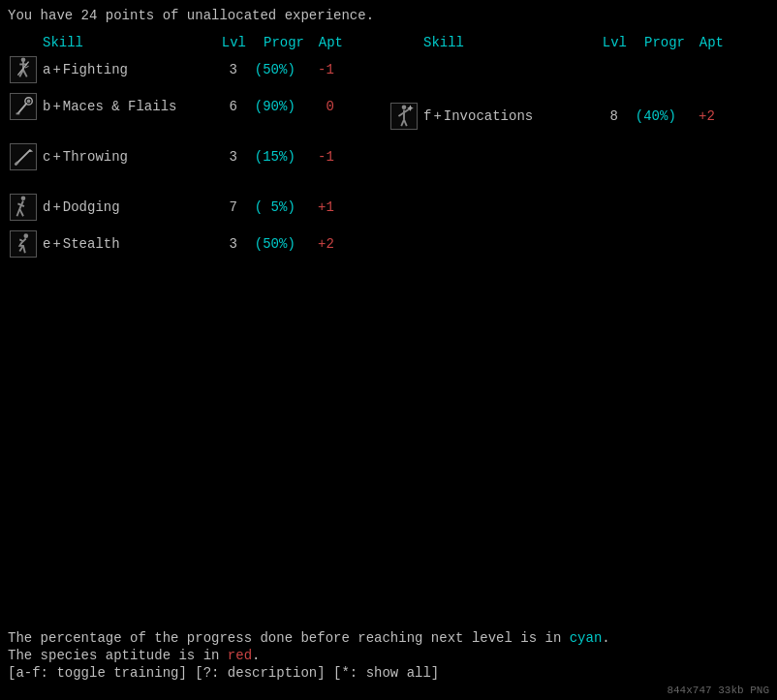 The image size is (777, 700). What do you see at coordinates (579, 116) in the screenshot?
I see `skill-row-invocations: f + Invocations 8 (40%) +2` at bounding box center [579, 116].